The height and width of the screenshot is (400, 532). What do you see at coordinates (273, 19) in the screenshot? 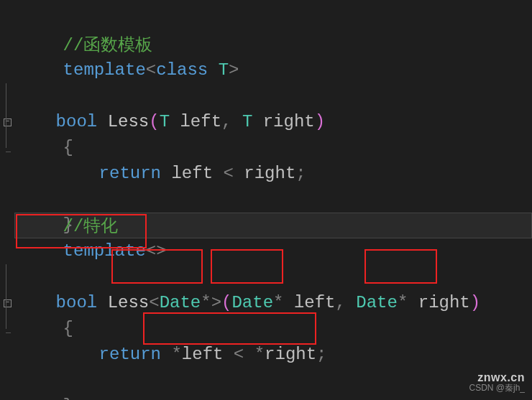
I see `code-line: //函数模板` at bounding box center [273, 19].